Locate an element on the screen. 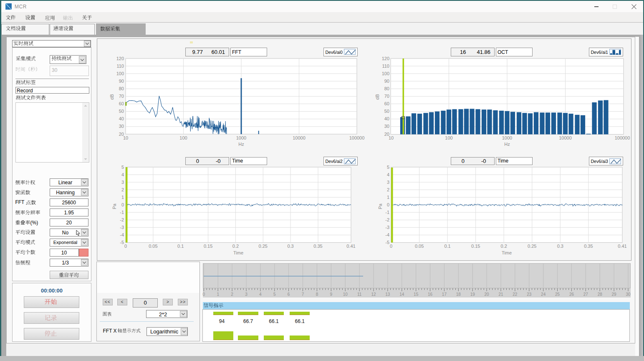  svg-text: 40 is located at coordinates (387, 119).